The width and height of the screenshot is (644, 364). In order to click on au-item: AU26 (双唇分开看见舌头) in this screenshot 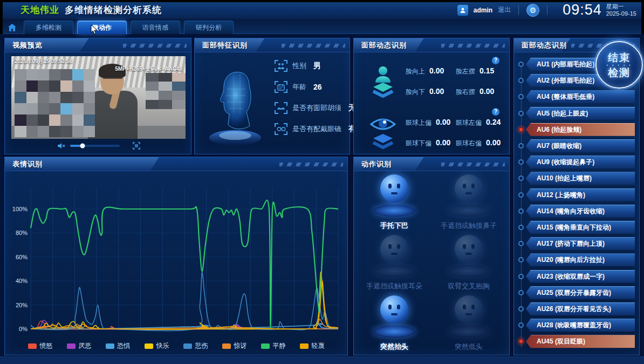, I will do `click(574, 309)`.